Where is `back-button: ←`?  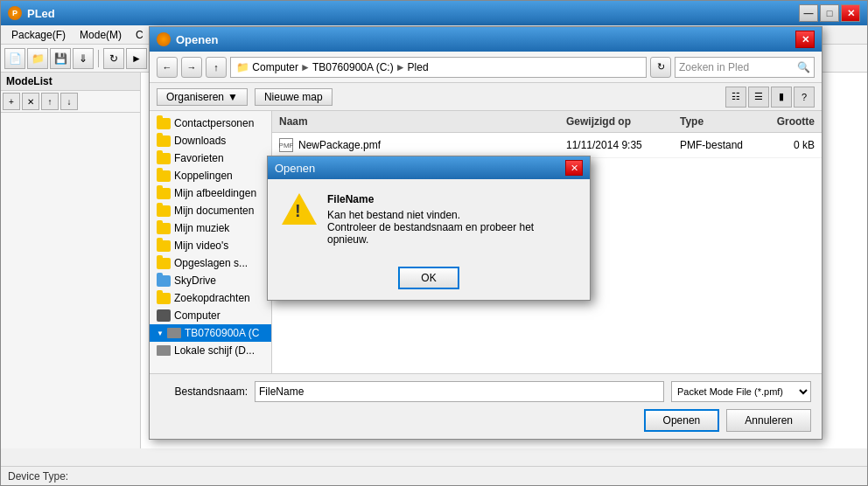
back-button: ← is located at coordinates (167, 67).